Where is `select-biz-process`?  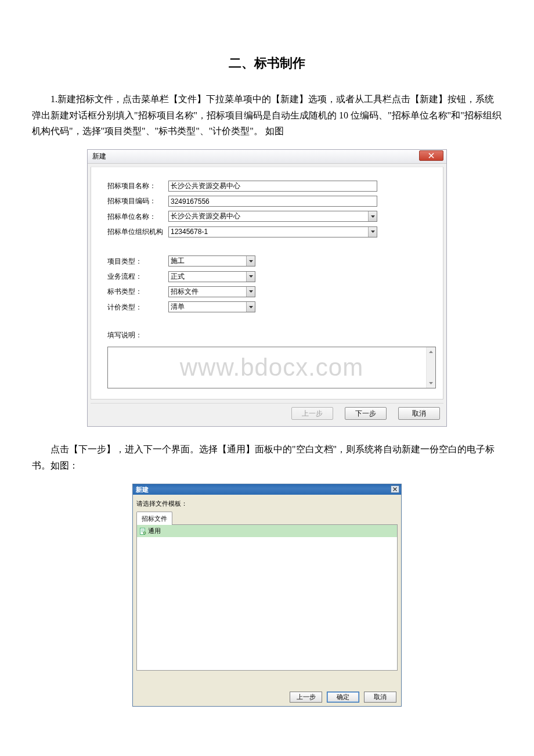
select-biz-process is located at coordinates (212, 276).